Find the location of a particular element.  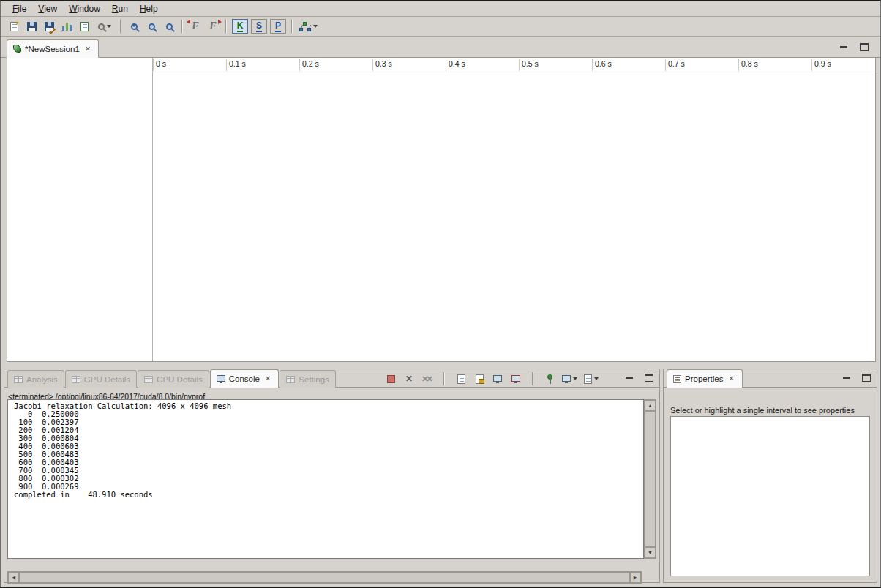

process-toggle-icon: P is located at coordinates (278, 26).